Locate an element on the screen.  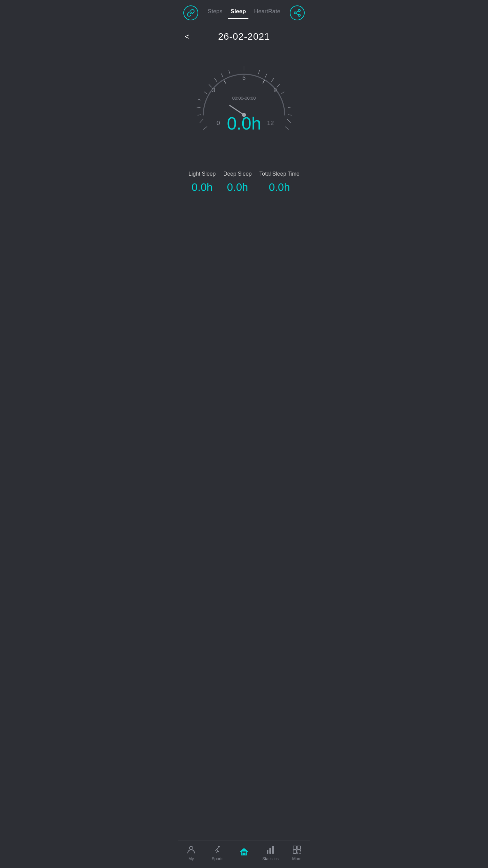
tab-steps: Steps is located at coordinates (215, 13).